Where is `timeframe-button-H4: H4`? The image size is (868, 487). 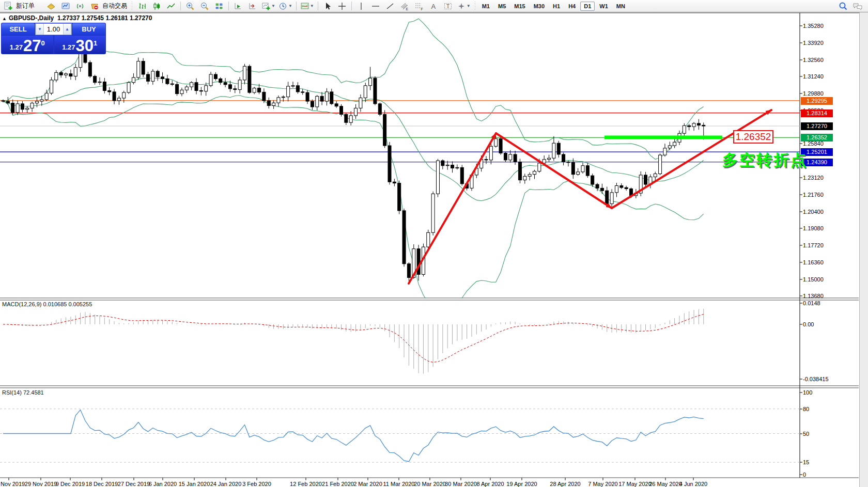 timeframe-button-H4: H4 is located at coordinates (572, 6).